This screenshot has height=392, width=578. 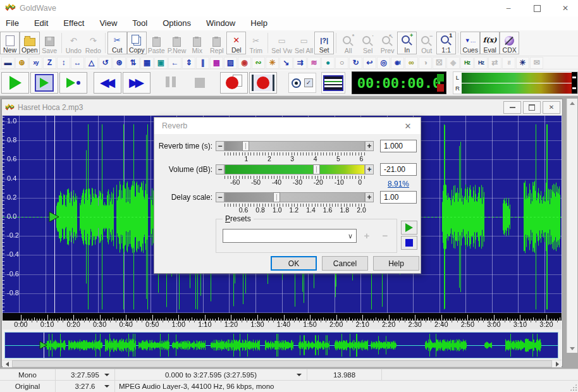 What do you see at coordinates (108, 23) in the screenshot?
I see `menu-view: View` at bounding box center [108, 23].